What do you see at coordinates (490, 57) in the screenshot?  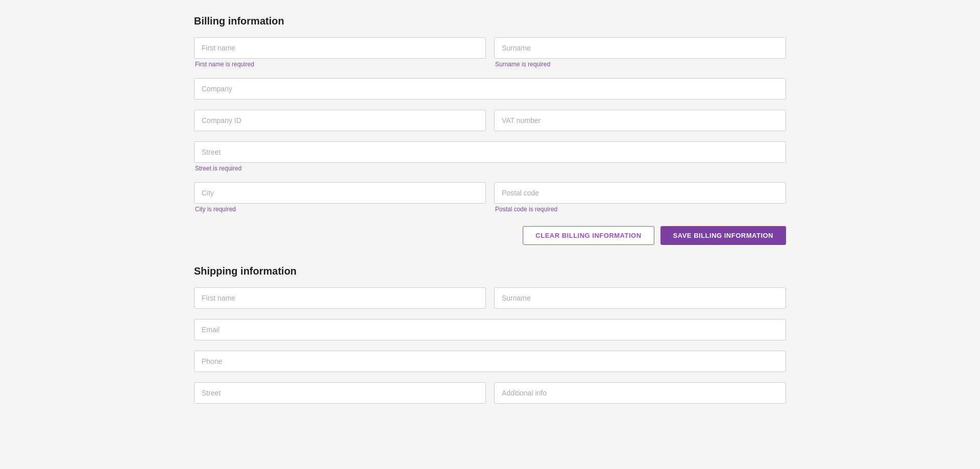 I see `billing-name-row: First name is required Surname is requir…` at bounding box center [490, 57].